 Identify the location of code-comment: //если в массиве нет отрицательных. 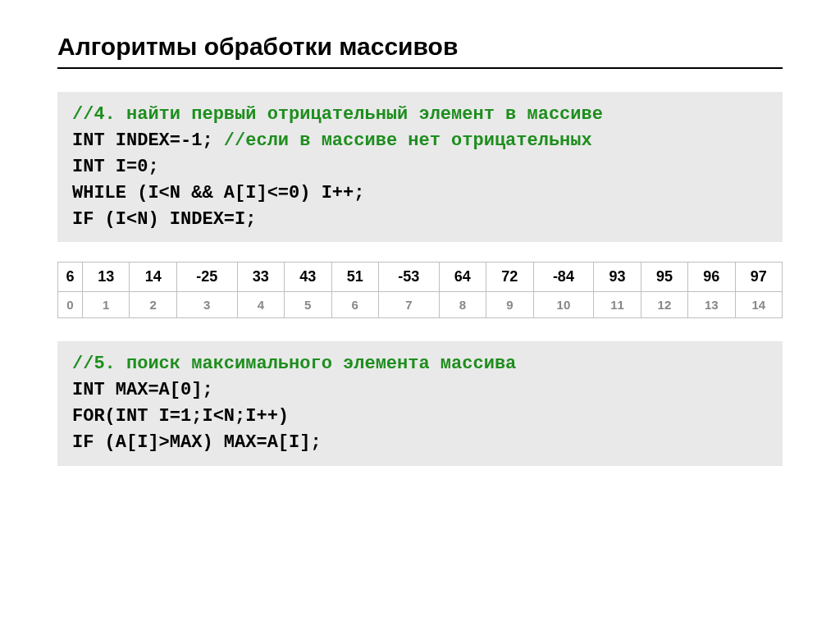
(409, 141).